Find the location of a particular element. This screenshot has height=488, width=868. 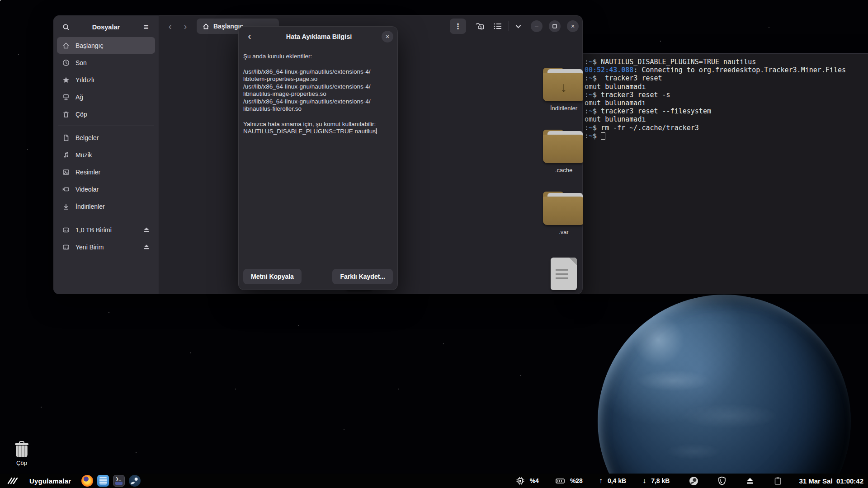

upload-arrow-icon: ↑ is located at coordinates (601, 481).